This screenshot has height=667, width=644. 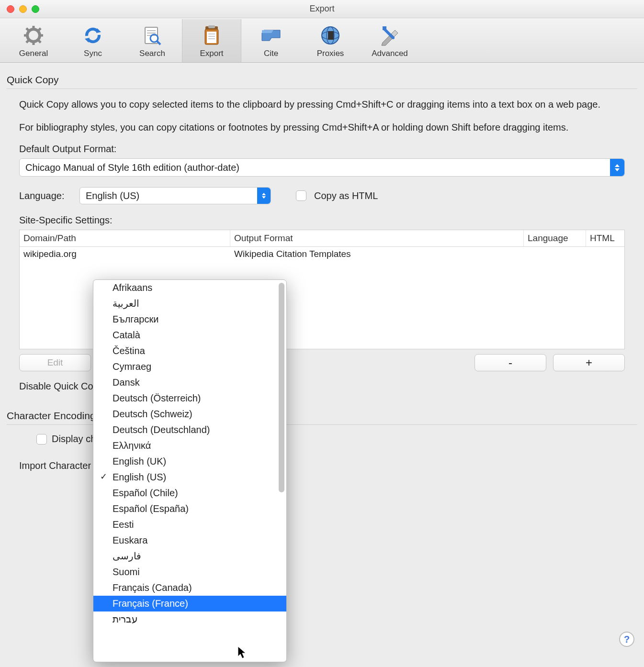 What do you see at coordinates (212, 35) in the screenshot?
I see `export-icon` at bounding box center [212, 35].